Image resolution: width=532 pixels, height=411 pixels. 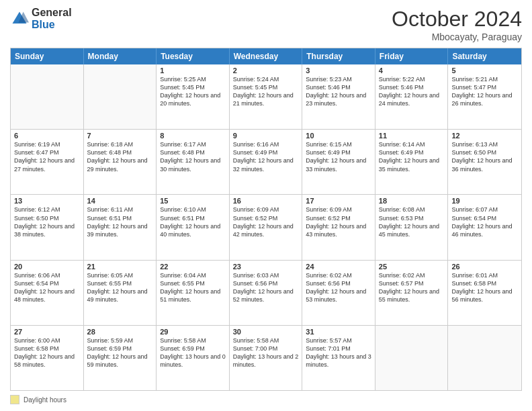 I want to click on day-header-sunday: Sunday, so click(x=47, y=56).